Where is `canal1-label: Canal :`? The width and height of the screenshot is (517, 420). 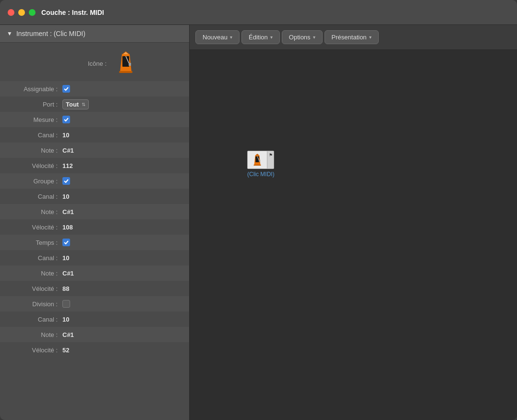 canal1-label: Canal : is located at coordinates (31, 135).